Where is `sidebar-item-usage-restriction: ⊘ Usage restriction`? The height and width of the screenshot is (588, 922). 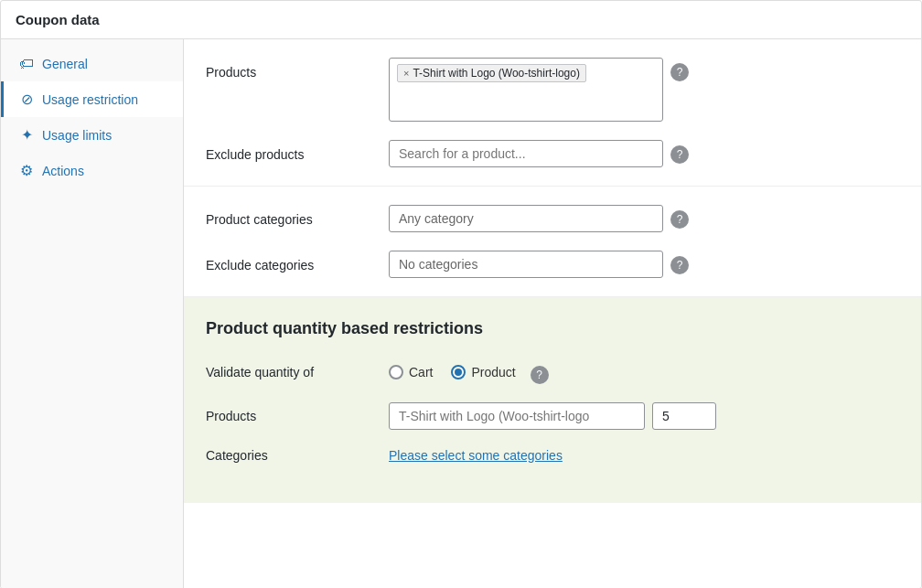 sidebar-item-usage-restriction: ⊘ Usage restriction is located at coordinates (91, 99).